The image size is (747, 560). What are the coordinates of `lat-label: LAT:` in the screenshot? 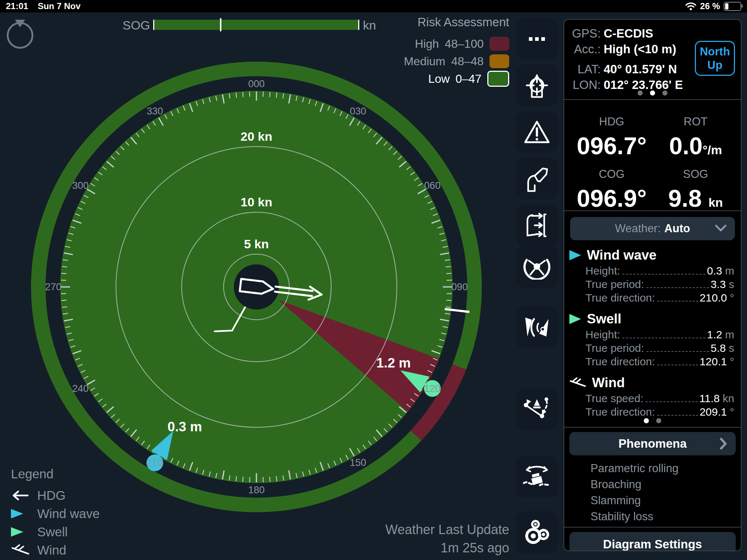 It's located at (584, 69).